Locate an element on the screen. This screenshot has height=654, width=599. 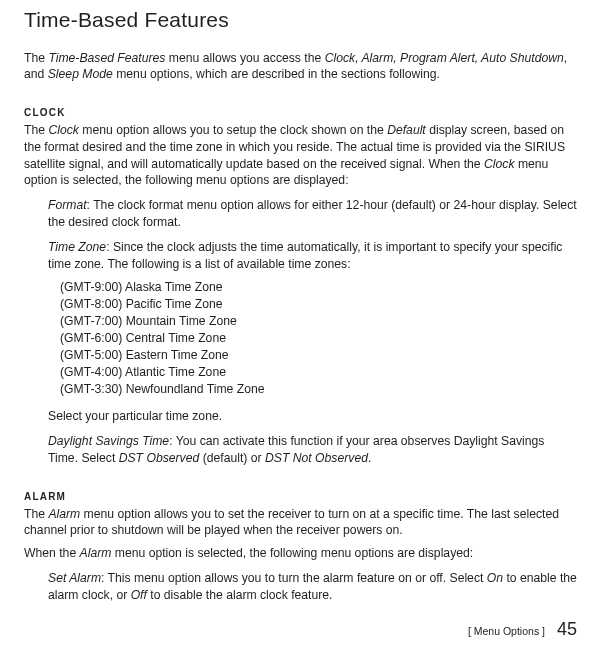
clock-paragraph: The Clock menu option allows you to setu… is located at coordinates (300, 156).